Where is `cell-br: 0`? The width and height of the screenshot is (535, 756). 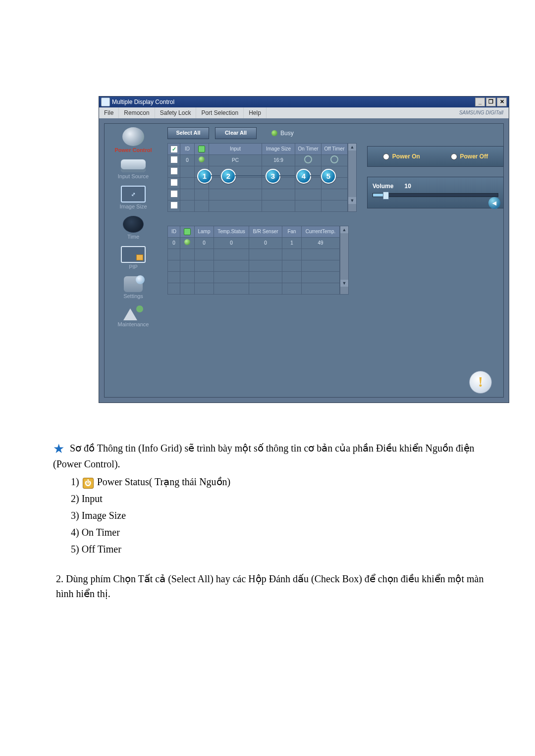
cell-br: 0 is located at coordinates (266, 244).